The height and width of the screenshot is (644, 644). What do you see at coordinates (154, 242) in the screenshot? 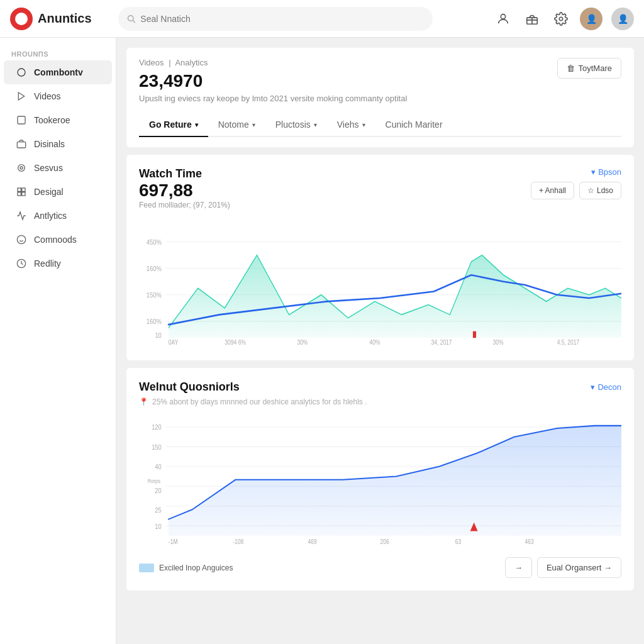
I see `svg-text: 450%` at bounding box center [154, 242].